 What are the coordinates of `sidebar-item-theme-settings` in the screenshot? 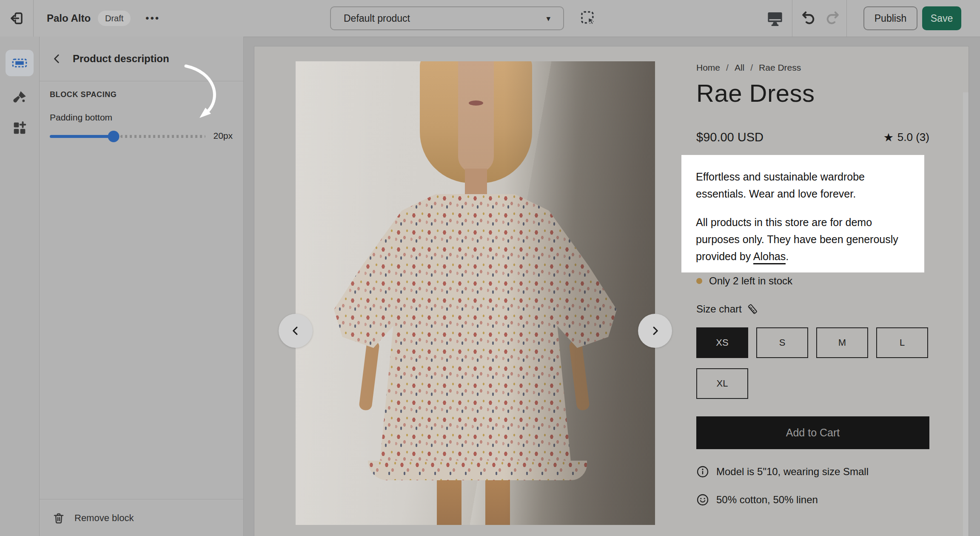 It's located at (20, 97).